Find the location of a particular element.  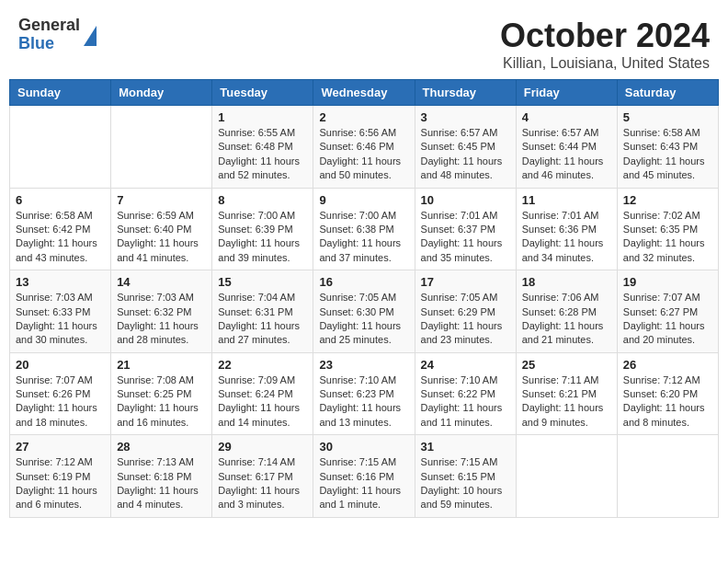

calendar-cell: 29Sunrise: 7:14 AMSunset: 6:17 PMDayligh… is located at coordinates (263, 477).